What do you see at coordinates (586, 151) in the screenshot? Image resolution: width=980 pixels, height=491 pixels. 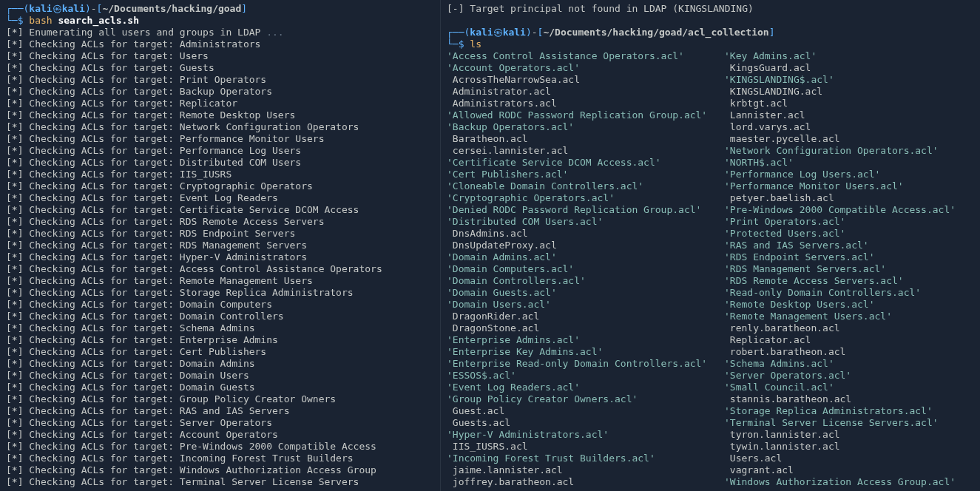 I see `file-entry: cersei.lannister.acl` at bounding box center [586, 151].